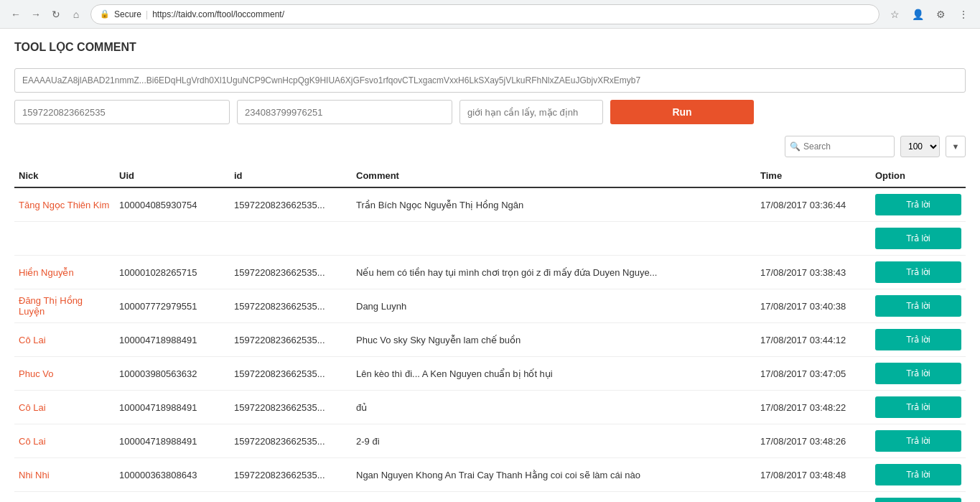 This screenshot has height=502, width=980. I want to click on cell-time: 17/08/2017 03:47:05, so click(813, 373).